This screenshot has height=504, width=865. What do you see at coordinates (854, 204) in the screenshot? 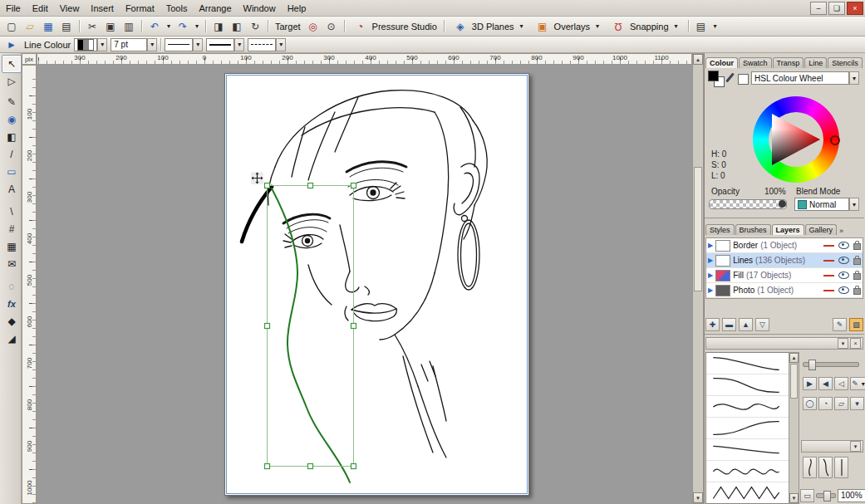
I see `blend-mode-dropdown-icon` at bounding box center [854, 204].